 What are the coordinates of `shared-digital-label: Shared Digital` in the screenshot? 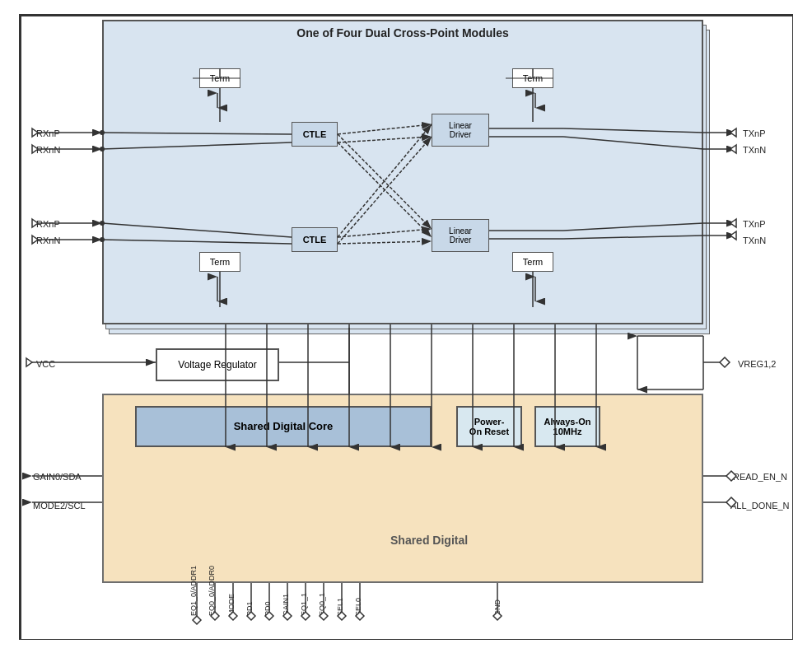 It's located at (429, 540).